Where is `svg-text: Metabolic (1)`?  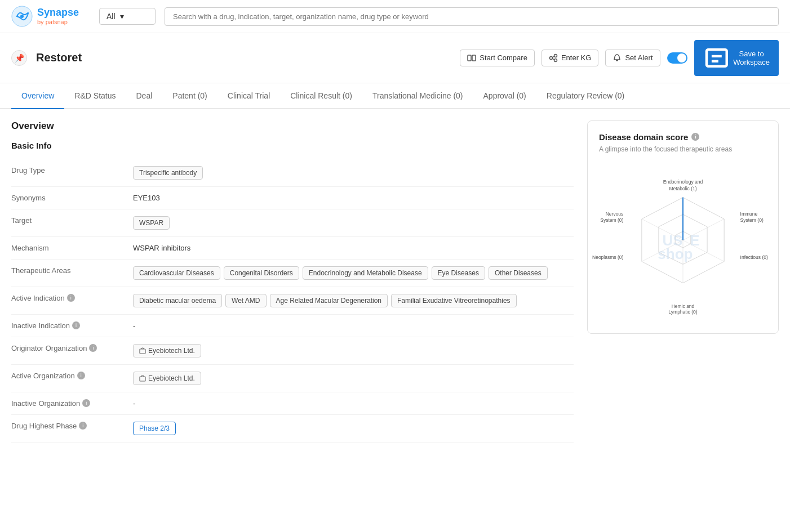
svg-text: Metabolic (1) is located at coordinates (683, 188).